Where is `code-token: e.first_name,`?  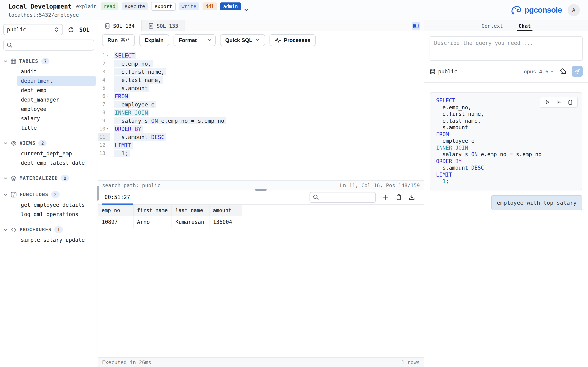
code-token: e.first_name, is located at coordinates (139, 72).